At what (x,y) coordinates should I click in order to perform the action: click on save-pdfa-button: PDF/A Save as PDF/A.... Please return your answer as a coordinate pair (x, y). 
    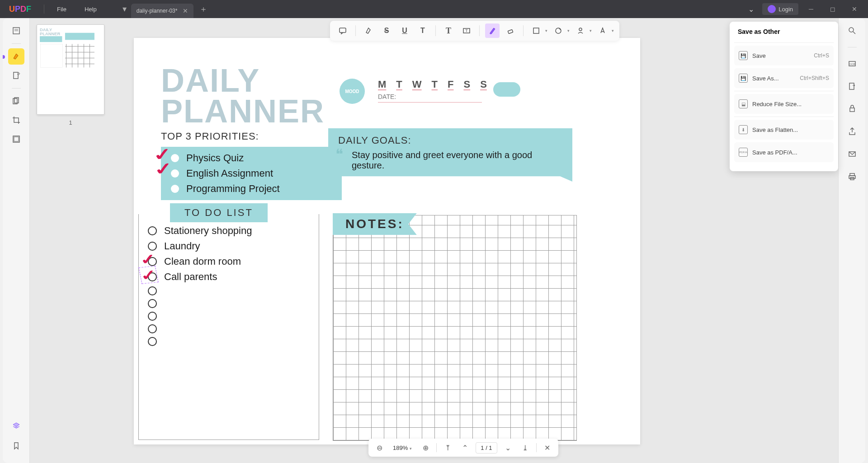
    Looking at the image, I should click on (784, 152).